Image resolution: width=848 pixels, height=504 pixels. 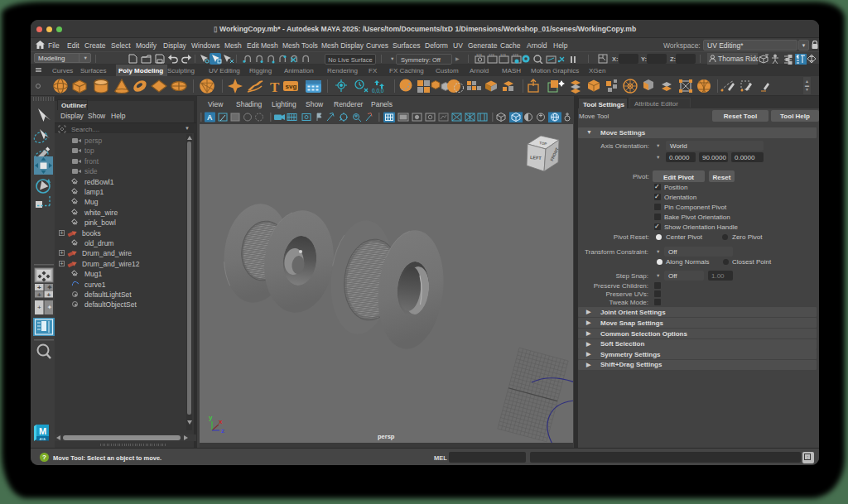 What do you see at coordinates (43, 431) in the screenshot?
I see `svg-text: M` at bounding box center [43, 431].